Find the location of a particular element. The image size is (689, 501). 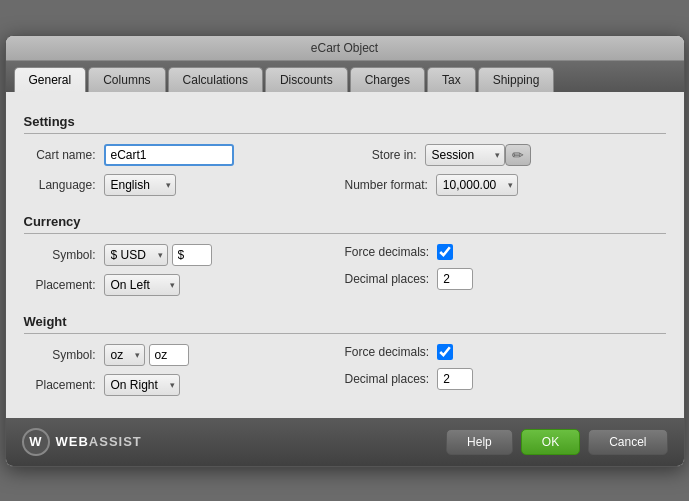

currency-divider is located at coordinates (345, 234).